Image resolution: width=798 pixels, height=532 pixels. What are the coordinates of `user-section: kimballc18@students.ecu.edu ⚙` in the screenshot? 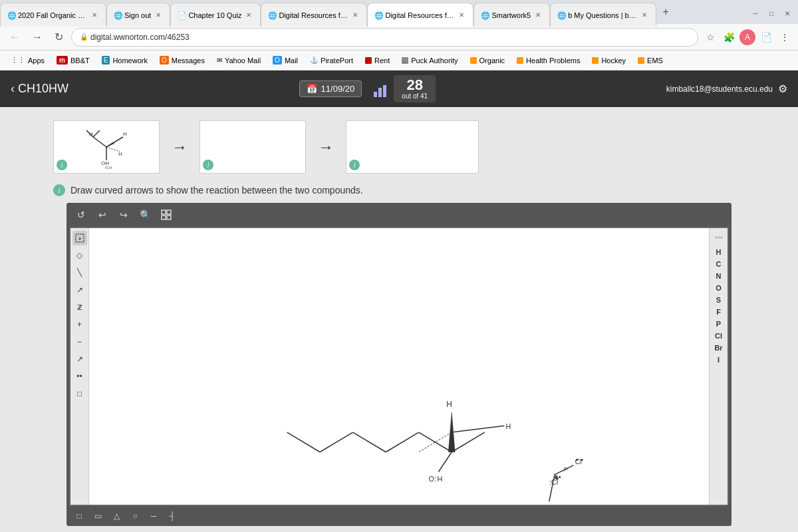 It's located at (727, 89).